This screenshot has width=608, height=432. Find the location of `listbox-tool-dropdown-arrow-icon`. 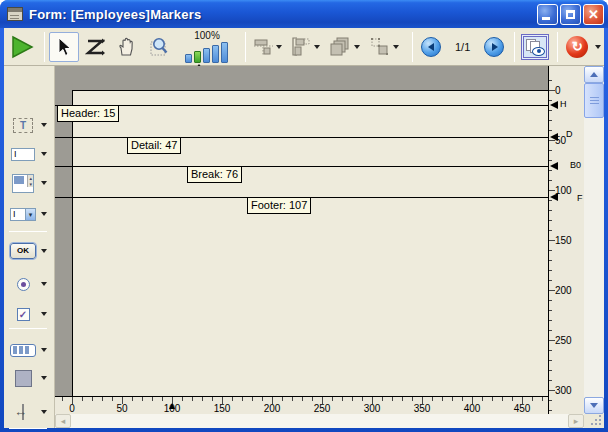

listbox-tool-dropdown-arrow-icon is located at coordinates (44, 183).